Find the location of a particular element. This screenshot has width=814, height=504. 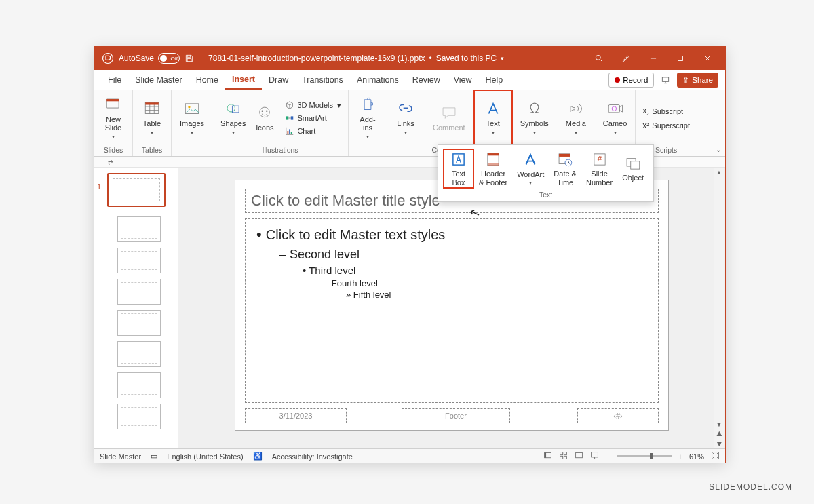

accessibility-icon: ♿ is located at coordinates (258, 456).